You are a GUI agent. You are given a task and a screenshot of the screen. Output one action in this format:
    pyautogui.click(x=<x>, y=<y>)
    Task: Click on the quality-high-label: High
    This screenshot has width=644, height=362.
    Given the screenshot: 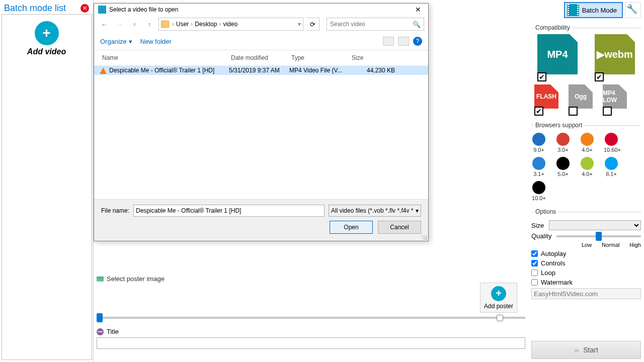 What is the action you would take?
    pyautogui.click(x=635, y=245)
    